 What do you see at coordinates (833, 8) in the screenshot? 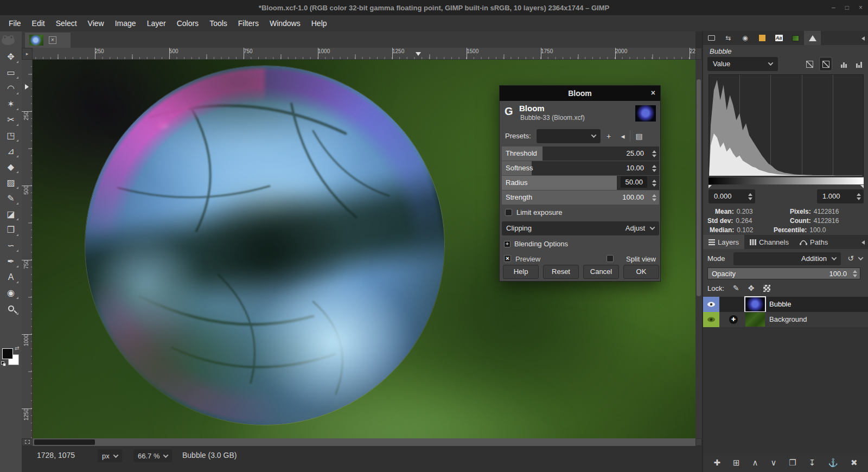
I see `minimize-button: –` at bounding box center [833, 8].